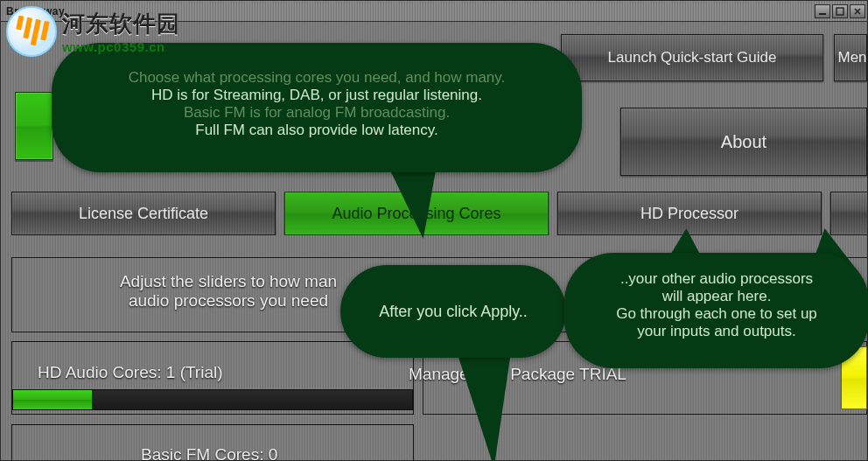 Image resolution: width=868 pixels, height=461 pixels. Describe the element at coordinates (317, 95) in the screenshot. I see `tooltip-top-line2: HD is for Streaming, DAB, or just regula…` at that location.